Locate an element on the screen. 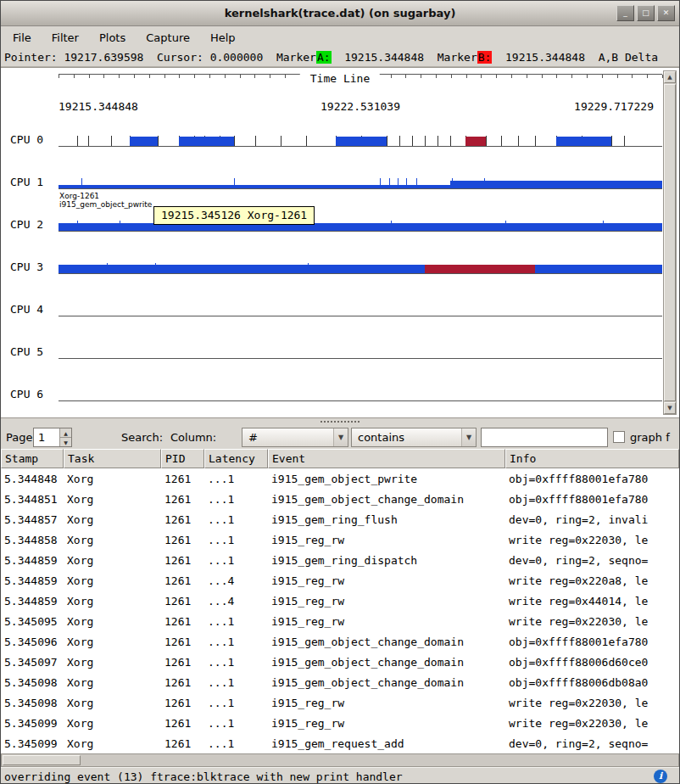 This screenshot has height=784, width=680. close-button: ✕ is located at coordinates (666, 14).